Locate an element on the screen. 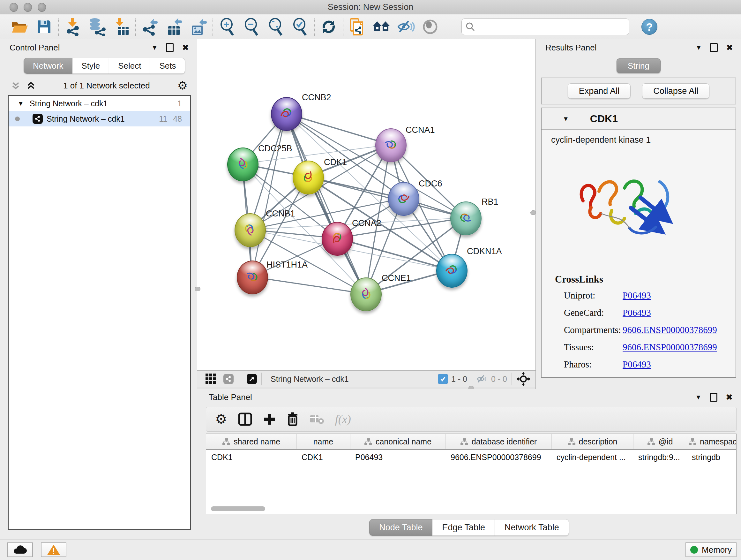 The width and height of the screenshot is (741, 560). column-header-name: name is located at coordinates (323, 442).